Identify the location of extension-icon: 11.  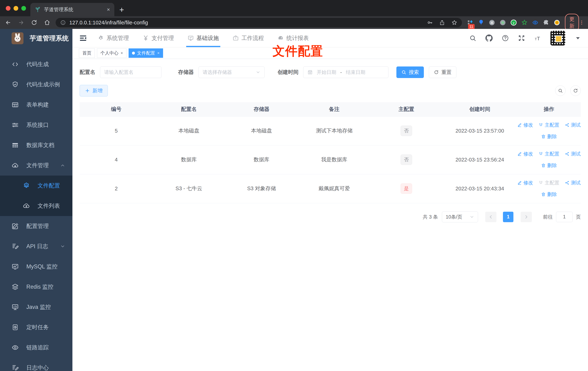
(470, 22).